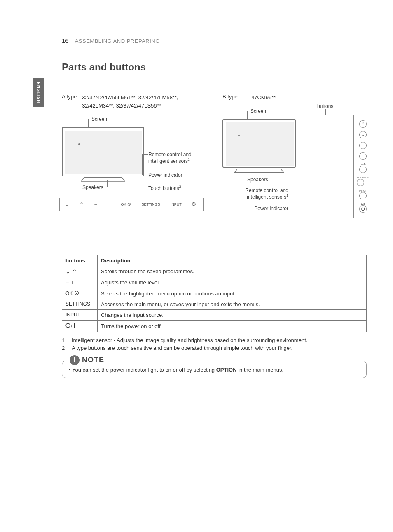  I want to click on table-cell-button: SETTINGS, so click(80, 304).